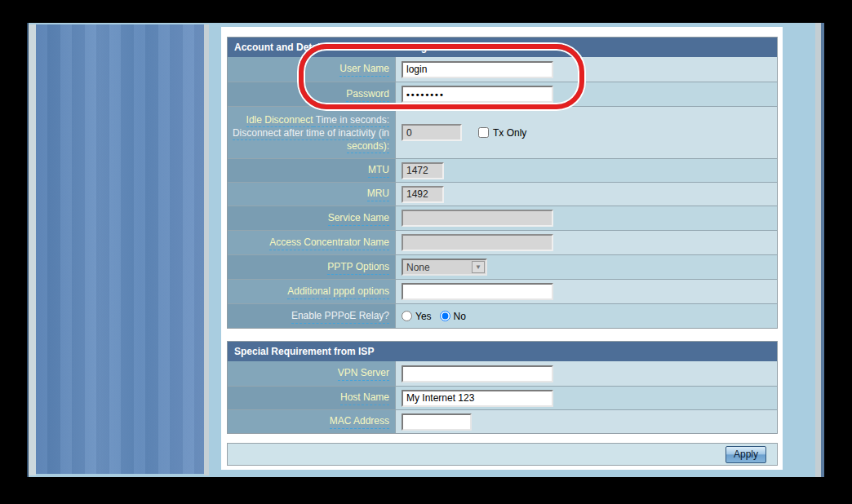 Image resolution: width=852 pixels, height=504 pixels. I want to click on user-name-label: User Name, so click(364, 69).